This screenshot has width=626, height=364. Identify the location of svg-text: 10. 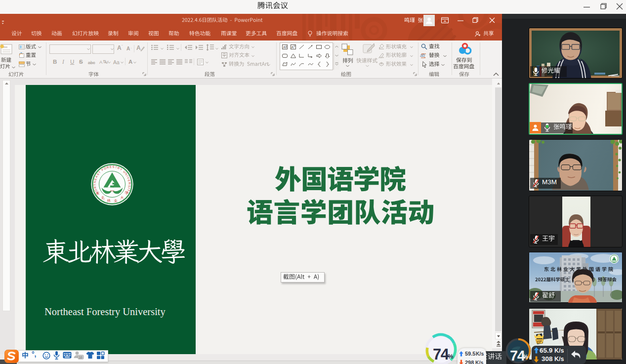
(81, 358).